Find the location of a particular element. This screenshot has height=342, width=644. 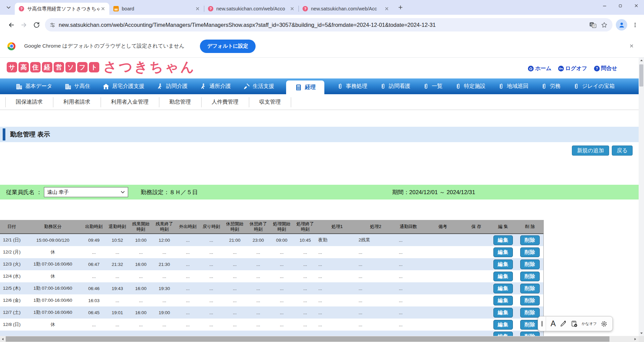

reload-button is located at coordinates (37, 25).